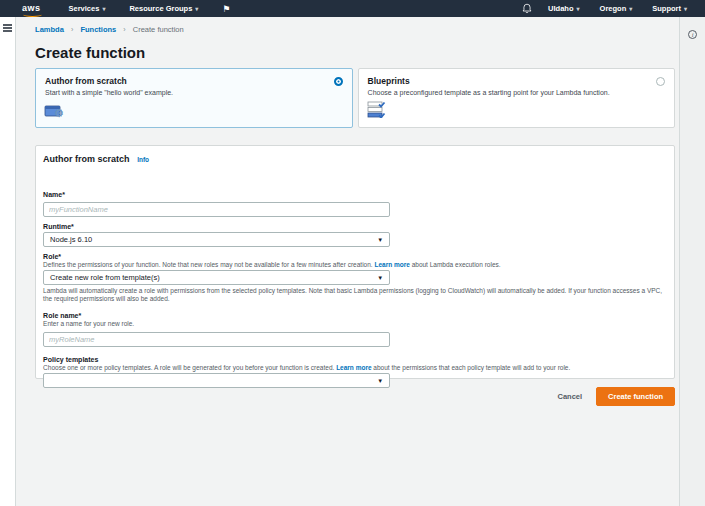 This screenshot has height=506, width=705. Describe the element at coordinates (692, 262) in the screenshot. I see `collapsed-help-panel: i` at that location.